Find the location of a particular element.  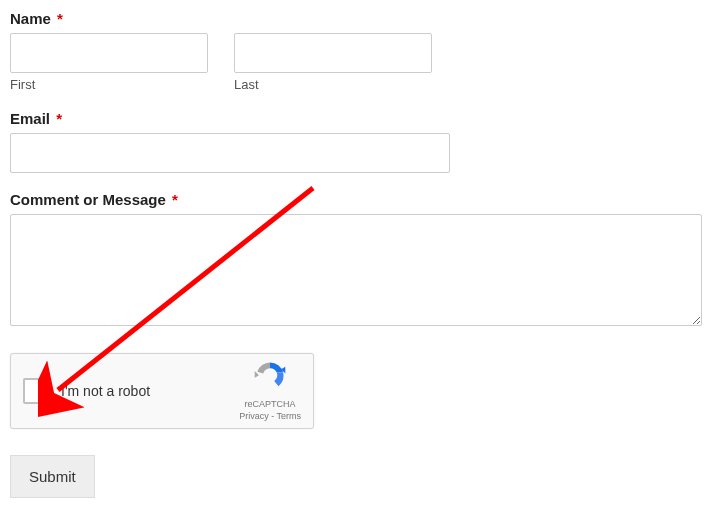

message-label: Comment or Message * is located at coordinates (356, 200).